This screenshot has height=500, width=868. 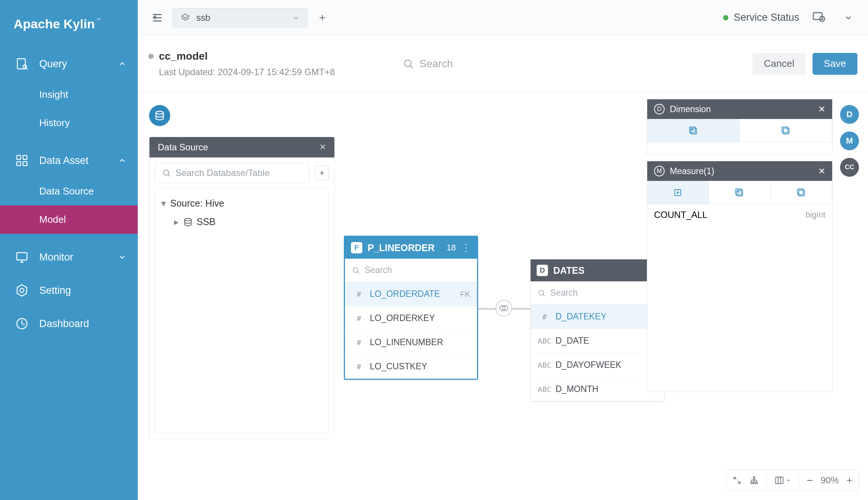 I want to click on status-dot-icon, so click(x=726, y=18).